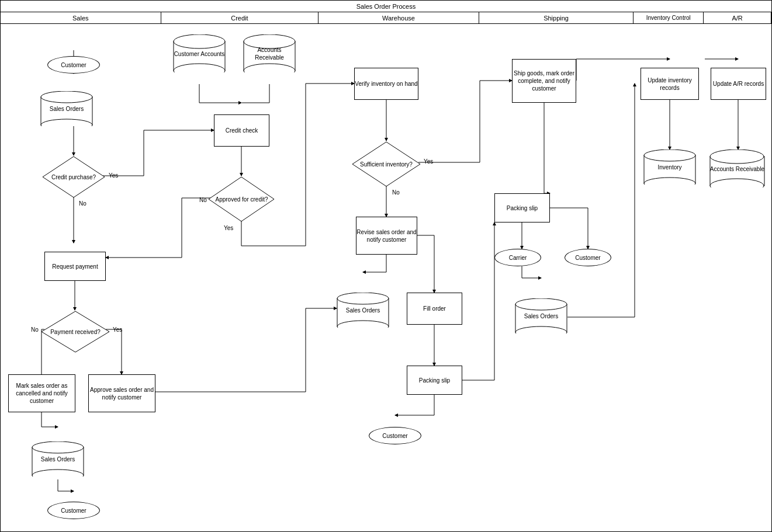  What do you see at coordinates (738, 168) in the screenshot?
I see `accounts-receivable-ar-shape: Accounts Receivable` at bounding box center [738, 168].